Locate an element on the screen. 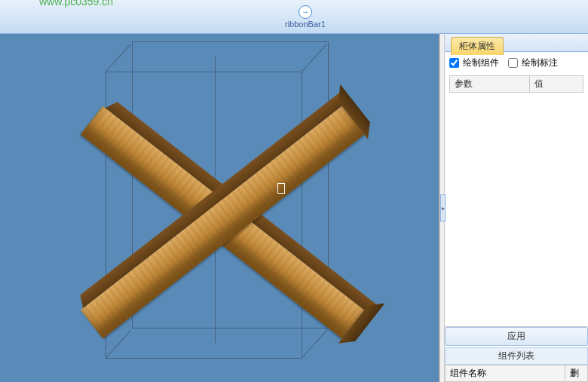 Image resolution: width=588 pixels, height=382 pixels. param-header-name: 参数 is located at coordinates (490, 84).